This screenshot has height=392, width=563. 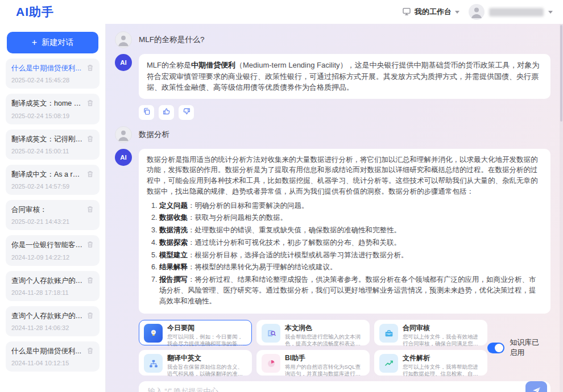 I want to click on card-title: BI助手, so click(x=325, y=358).